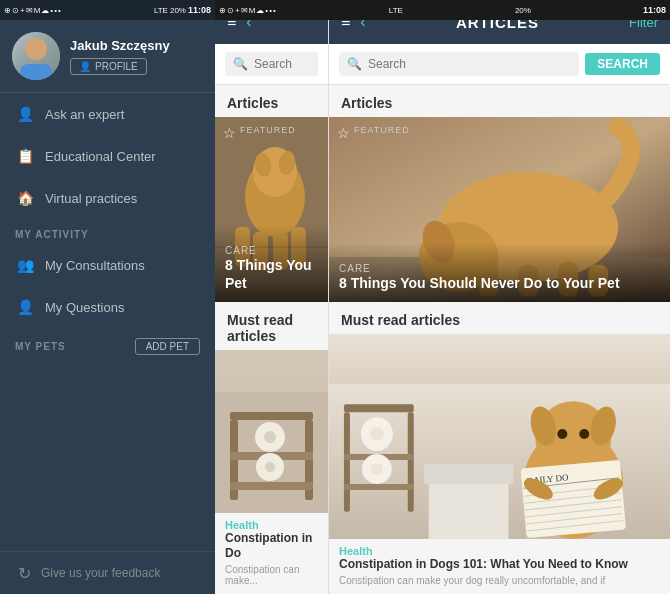 The image size is (670, 594). Describe the element at coordinates (24, 573) in the screenshot. I see `refresh-icon: ↻` at that location.